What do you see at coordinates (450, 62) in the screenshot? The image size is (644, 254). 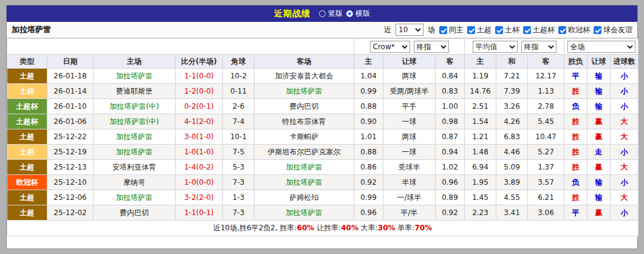 I see `column-header: 客` at bounding box center [450, 62].